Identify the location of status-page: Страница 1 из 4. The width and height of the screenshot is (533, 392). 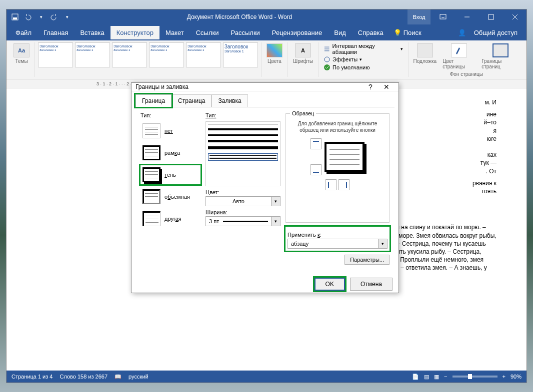
(32, 377).